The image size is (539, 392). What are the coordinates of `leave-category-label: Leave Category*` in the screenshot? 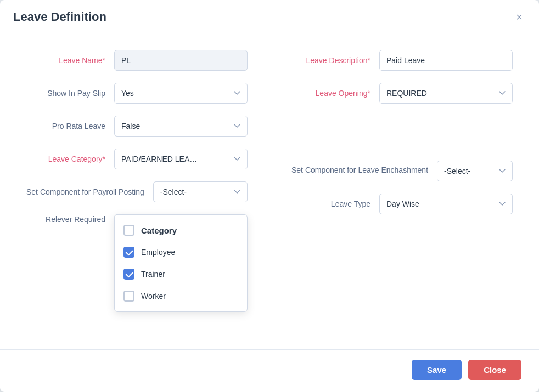 It's located at (70, 159).